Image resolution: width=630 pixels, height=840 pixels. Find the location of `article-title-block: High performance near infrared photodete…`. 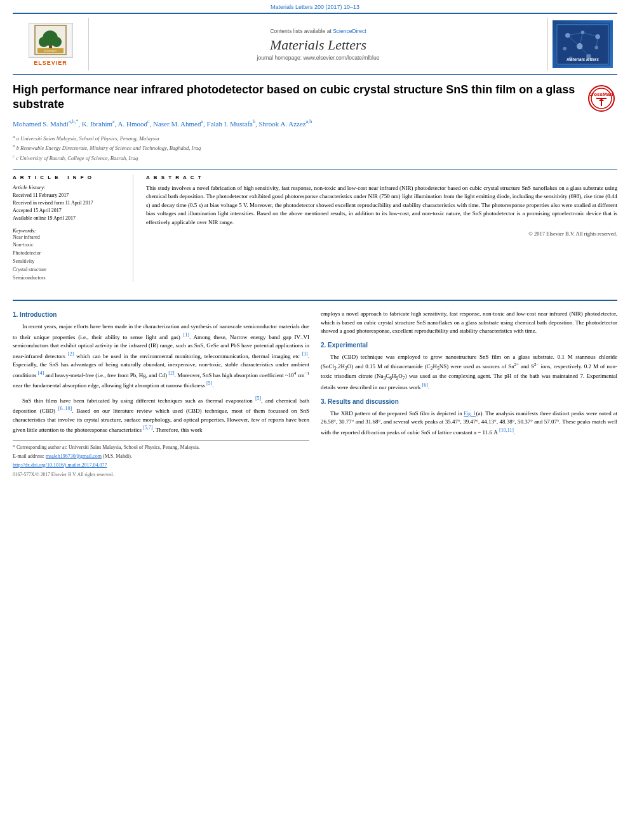

article-title-block: High performance near infrared photodete… is located at coordinates (315, 98).